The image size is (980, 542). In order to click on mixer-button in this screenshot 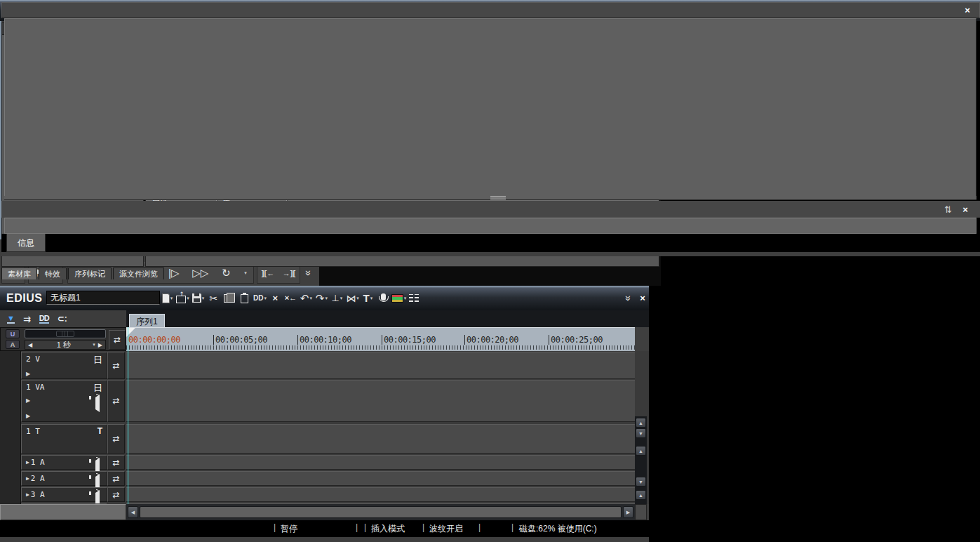, I will do `click(414, 298)`.